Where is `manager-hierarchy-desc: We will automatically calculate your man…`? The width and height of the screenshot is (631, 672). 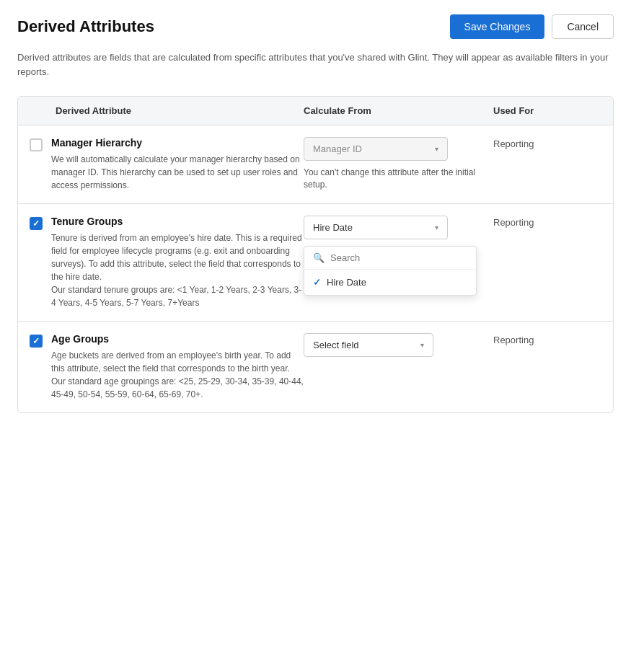
manager-hierarchy-desc: We will automatically calculate your man… is located at coordinates (177, 172).